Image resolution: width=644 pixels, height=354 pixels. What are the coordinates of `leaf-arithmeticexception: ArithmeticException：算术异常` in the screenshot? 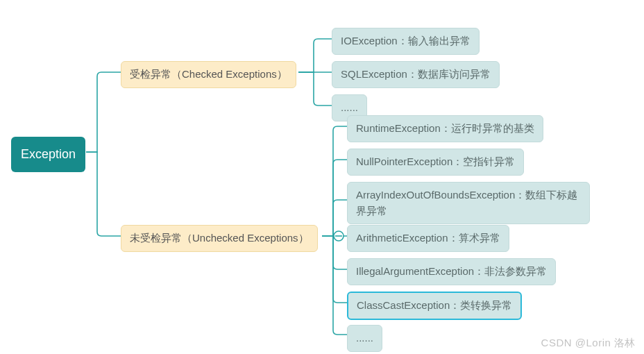 It's located at (428, 239).